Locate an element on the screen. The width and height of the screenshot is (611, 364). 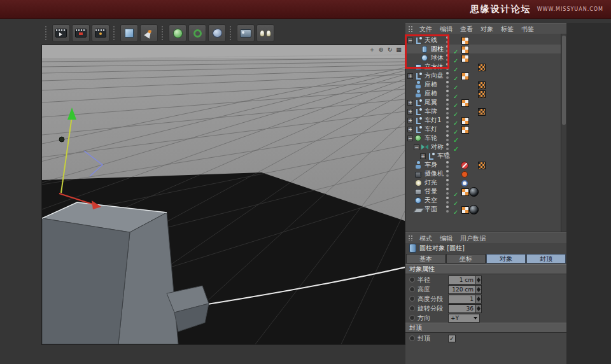
am-menu-edit: 编辑 is located at coordinates (446, 238).